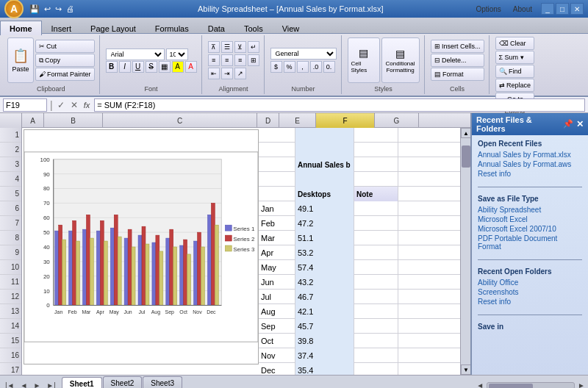  Describe the element at coordinates (14, 9) in the screenshot. I see `office-button: A` at that location.